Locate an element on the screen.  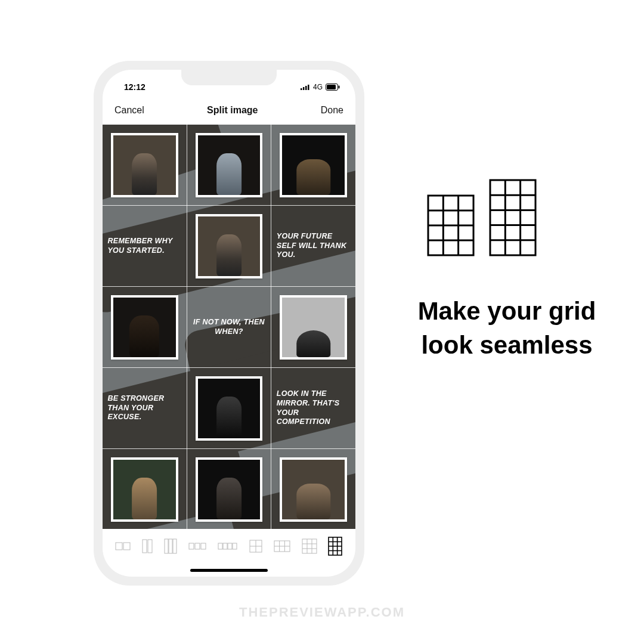
status-right: 4G is located at coordinates (320, 87).